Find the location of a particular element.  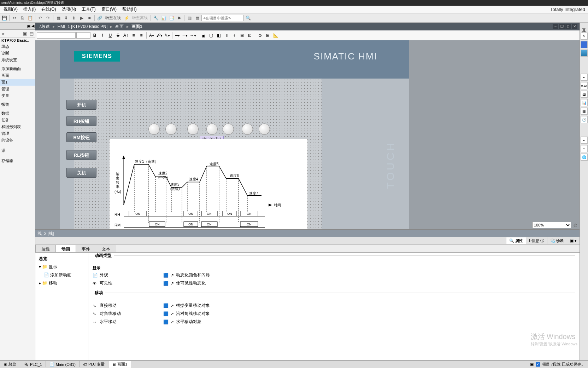

layout-icon: ▣ is located at coordinates (532, 364).